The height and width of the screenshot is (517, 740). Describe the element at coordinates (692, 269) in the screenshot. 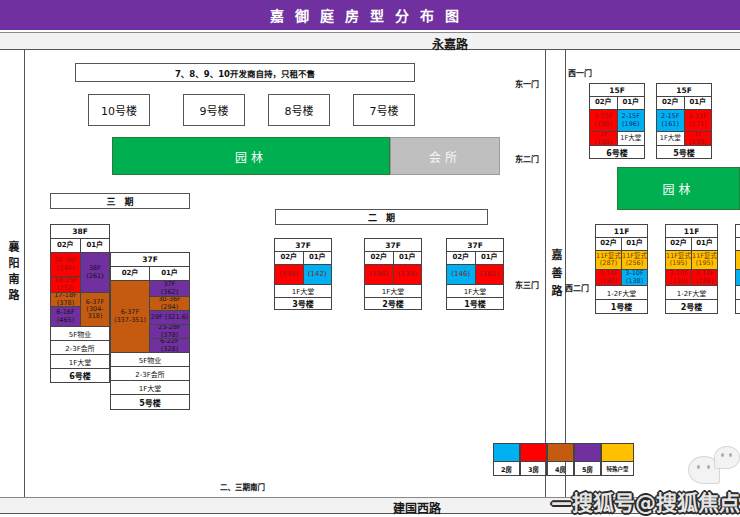

I see `east-tower-2: 11F 02户 01户 11F复式 (195) 11F复式 (195) 3-10…` at that location.